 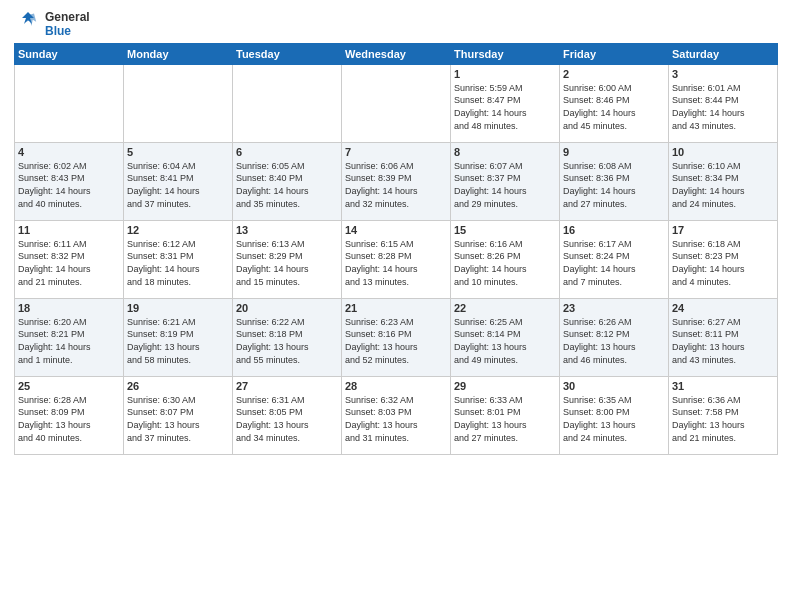 I want to click on cell-content: Sunrise: 6:00 AM Sunset: 8:46 PM Dayligh…, so click(x=614, y=107).